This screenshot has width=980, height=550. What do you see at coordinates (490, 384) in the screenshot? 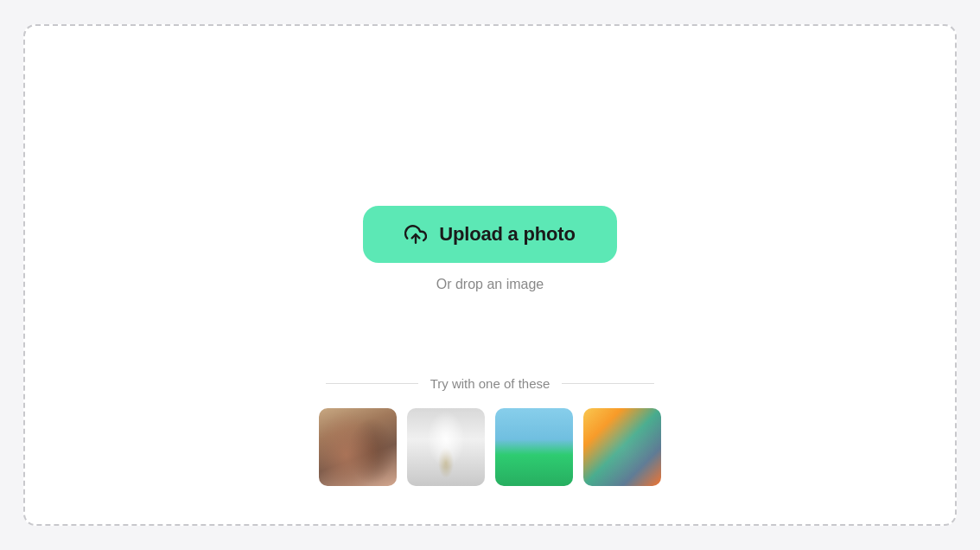
I see `sample-label-row: Try with one of these` at bounding box center [490, 384].